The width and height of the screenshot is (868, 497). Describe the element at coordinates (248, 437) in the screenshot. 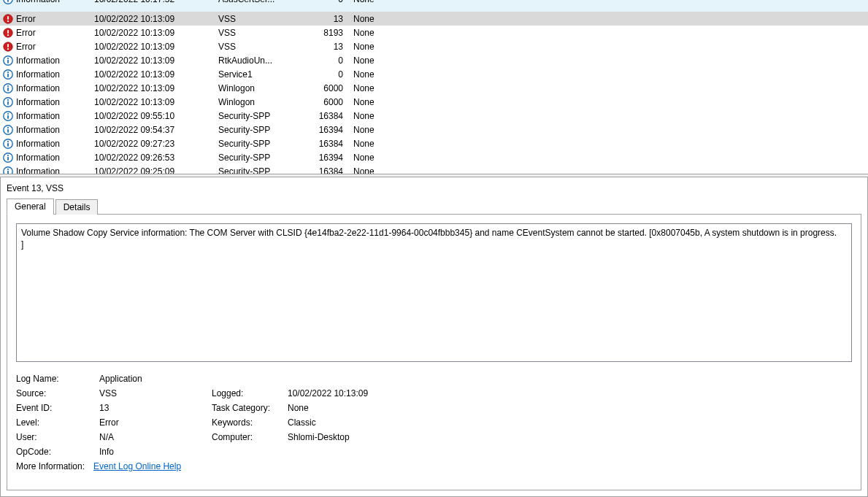

I see `label-computer: Computer:` at that location.